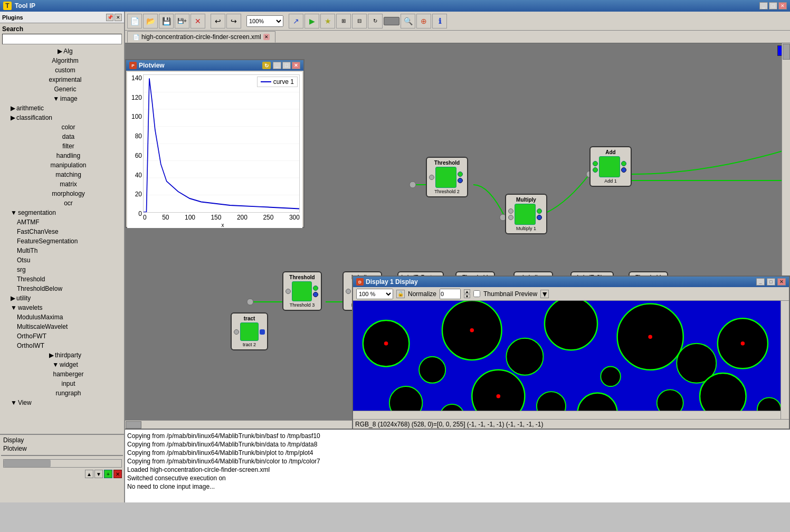 The width and height of the screenshot is (790, 532). I want to click on display-scrollbar-v, so click(785, 360).